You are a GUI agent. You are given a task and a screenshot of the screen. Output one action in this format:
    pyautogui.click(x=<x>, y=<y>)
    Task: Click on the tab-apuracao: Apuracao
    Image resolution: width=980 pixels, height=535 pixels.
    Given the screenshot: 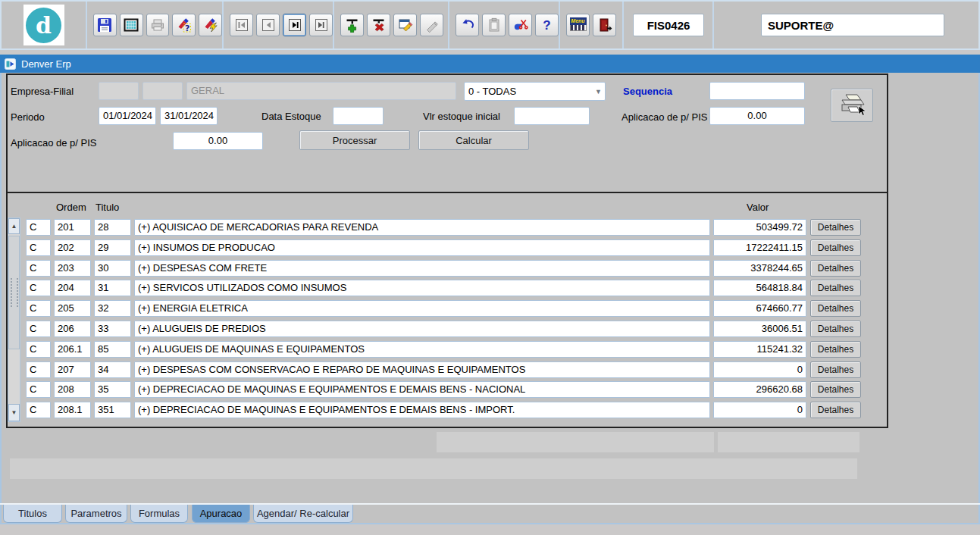 What is the action you would take?
    pyautogui.click(x=221, y=514)
    